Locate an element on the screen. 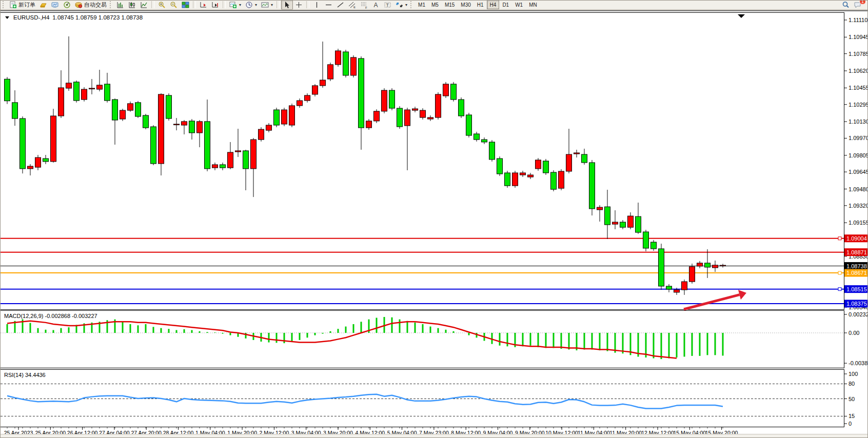  timeframe-mn-button: MN is located at coordinates (533, 5).